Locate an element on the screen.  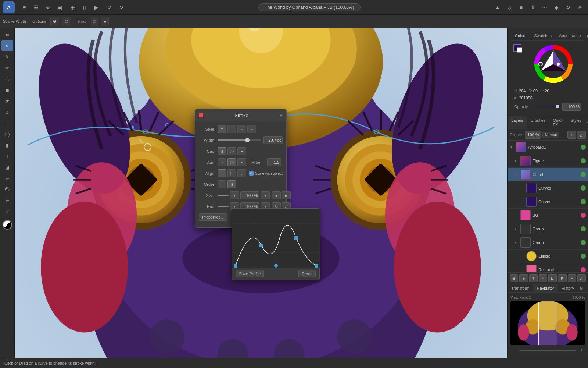
share-icon: ▲ is located at coordinates (498, 7).